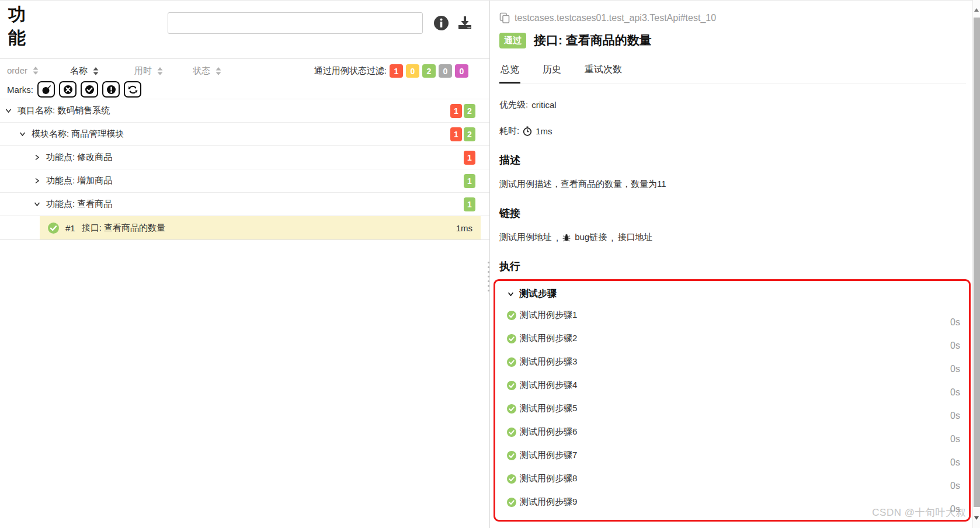  What do you see at coordinates (148, 71) in the screenshot?
I see `sort-duration: 用时` at bounding box center [148, 71].